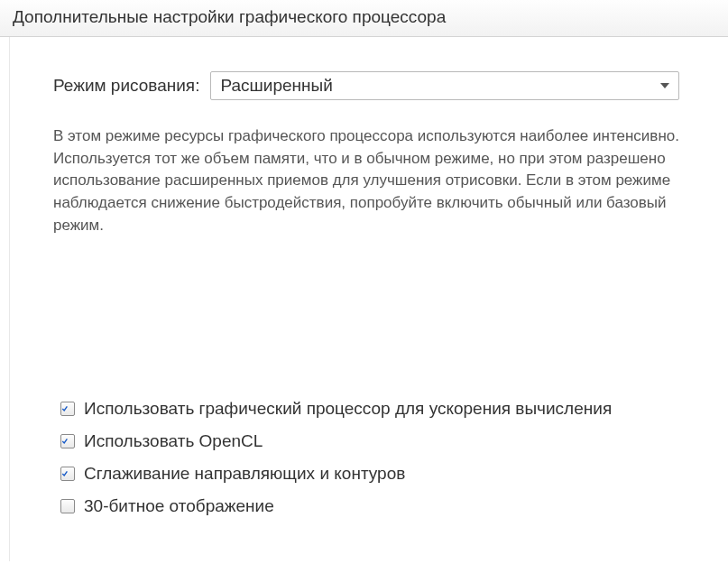 The width and height of the screenshot is (728, 564). I want to click on window-title: Дополнительные настройки графического пр…, so click(364, 18).